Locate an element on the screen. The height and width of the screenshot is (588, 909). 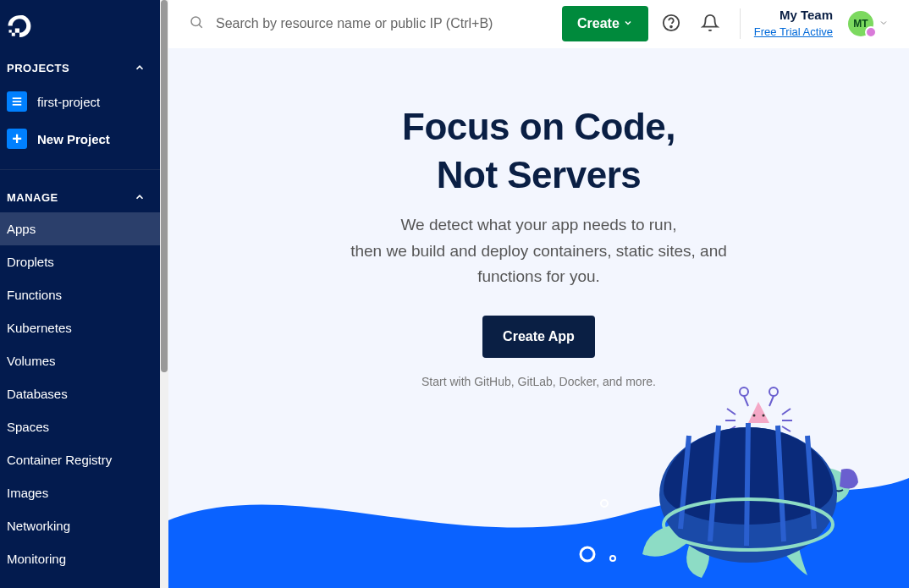
sidebar-new-project: + New Project is located at coordinates (80, 139).